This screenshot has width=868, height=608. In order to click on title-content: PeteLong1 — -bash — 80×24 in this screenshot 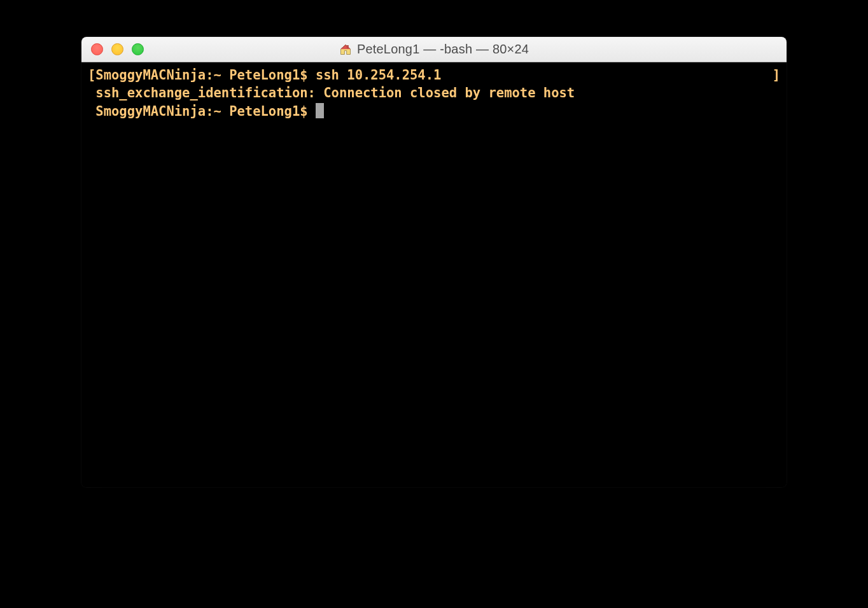, I will do `click(434, 50)`.